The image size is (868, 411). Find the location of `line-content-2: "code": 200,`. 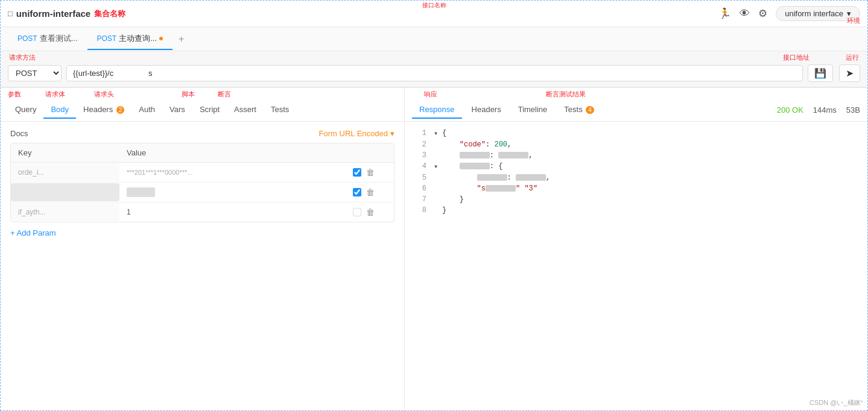

line-content-2: "code": 200, is located at coordinates (477, 145).